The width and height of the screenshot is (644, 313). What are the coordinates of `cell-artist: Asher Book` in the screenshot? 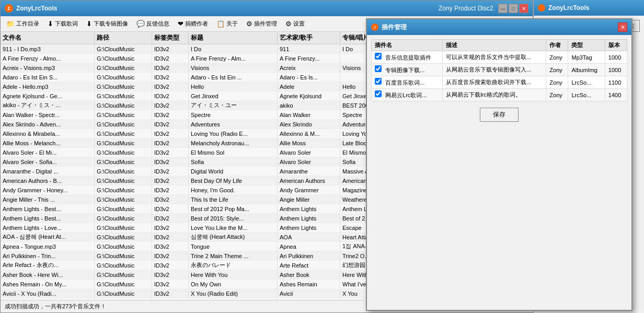 It's located at (309, 275).